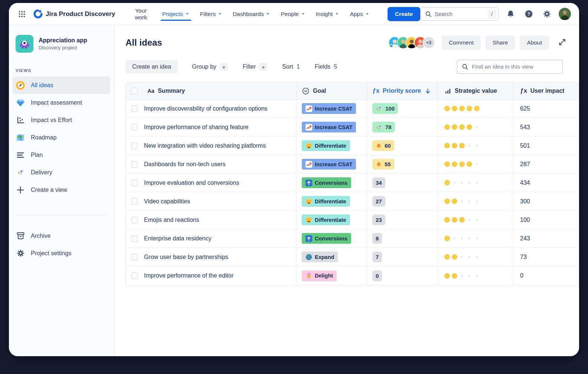  Describe the element at coordinates (62, 102) in the screenshot. I see `sidebar-item-impact-assessment: Impact assessment` at that location.